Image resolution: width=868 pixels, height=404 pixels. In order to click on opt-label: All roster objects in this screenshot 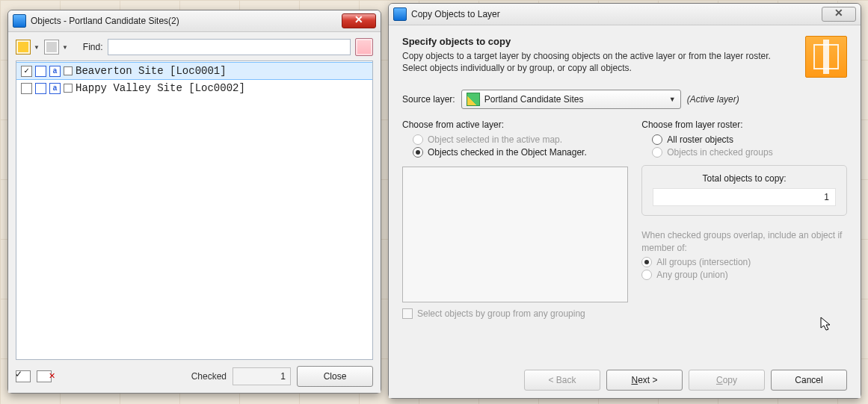, I will do `click(700, 140)`.